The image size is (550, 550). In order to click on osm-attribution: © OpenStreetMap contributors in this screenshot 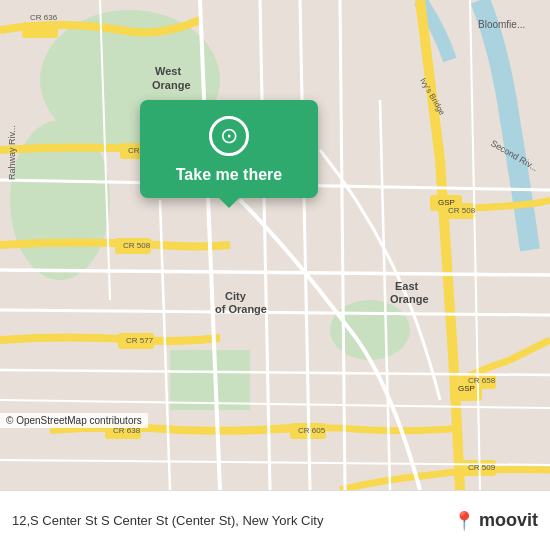, I will do `click(74, 420)`.